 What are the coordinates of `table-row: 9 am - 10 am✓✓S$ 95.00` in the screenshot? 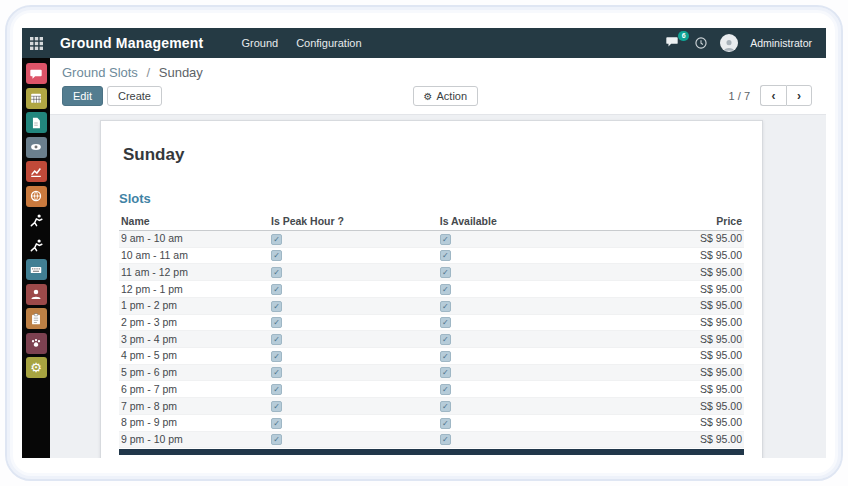 It's located at (432, 240).